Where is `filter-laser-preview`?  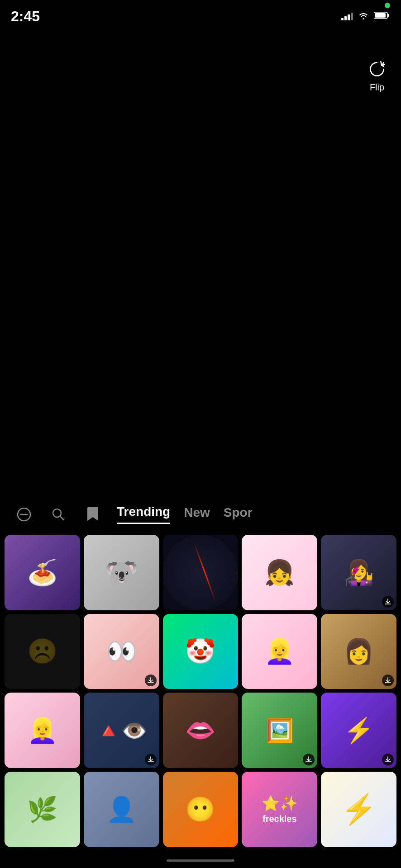
filter-laser-preview is located at coordinates (201, 572).